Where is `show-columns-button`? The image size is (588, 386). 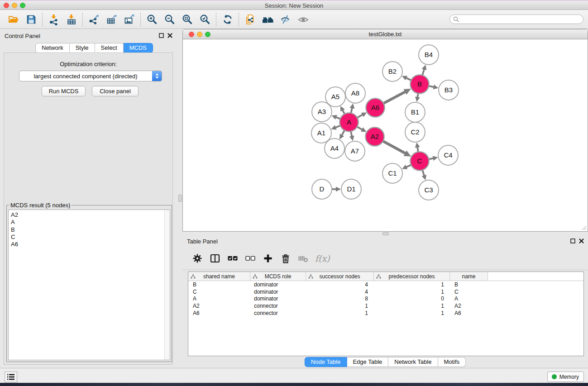 show-columns-button is located at coordinates (215, 258).